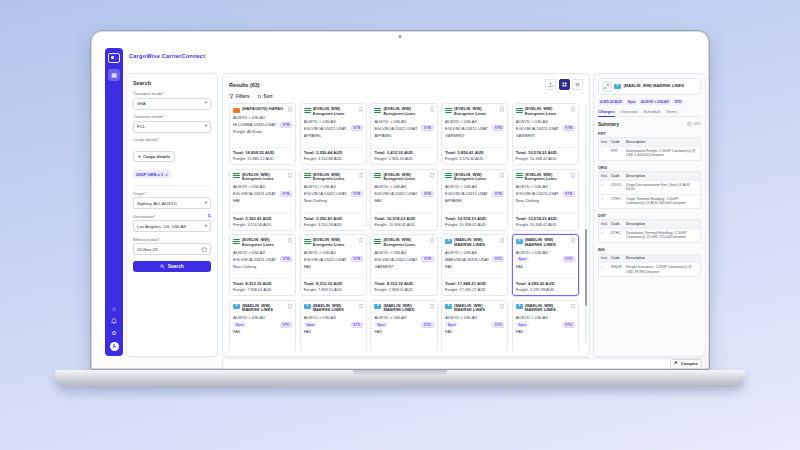 The width and height of the screenshot is (800, 450). What do you see at coordinates (172, 226) in the screenshot?
I see `destination-select: Los Angeles, US, USLAX ▾` at bounding box center [172, 226].